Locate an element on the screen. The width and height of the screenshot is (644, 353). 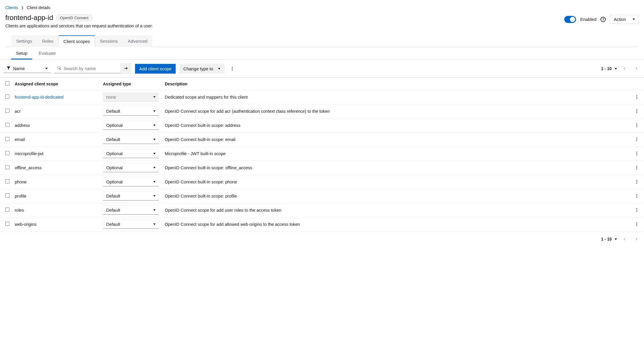
sub-tabs: SetupEvaluate is located at coordinates (322, 53).